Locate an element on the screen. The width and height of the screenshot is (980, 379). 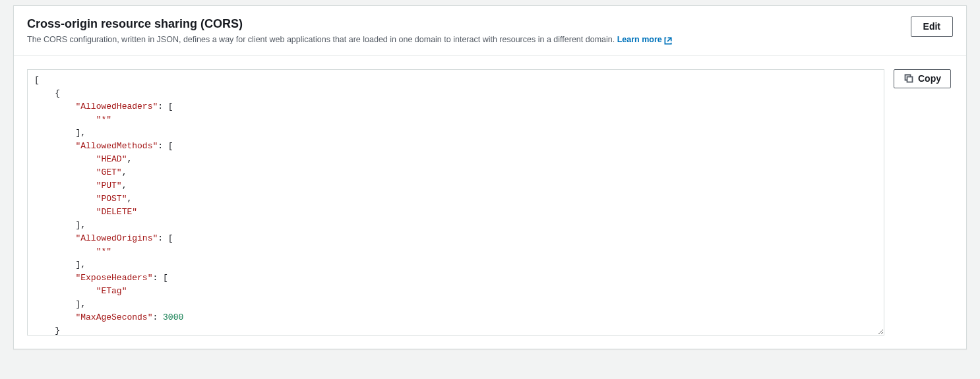
edit-button: Edit is located at coordinates (932, 26).